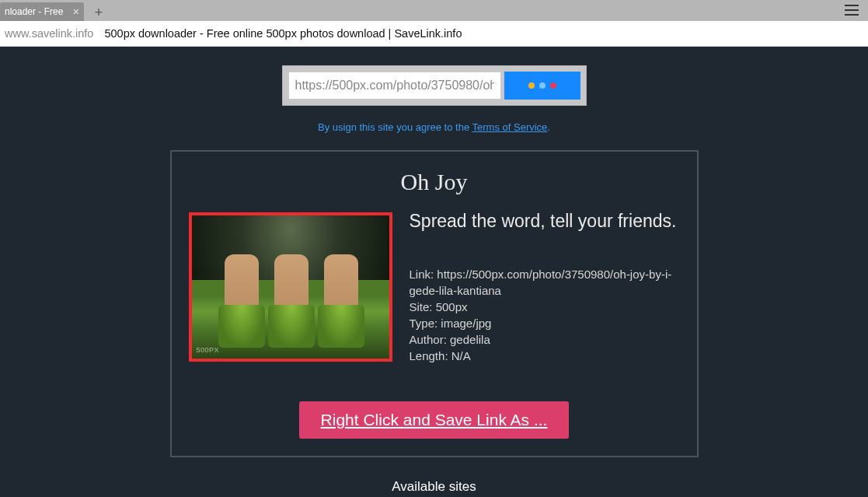 This screenshot has width=868, height=497. What do you see at coordinates (545, 221) in the screenshot?
I see `spread-message: Spread the word, tell your friends.` at bounding box center [545, 221].